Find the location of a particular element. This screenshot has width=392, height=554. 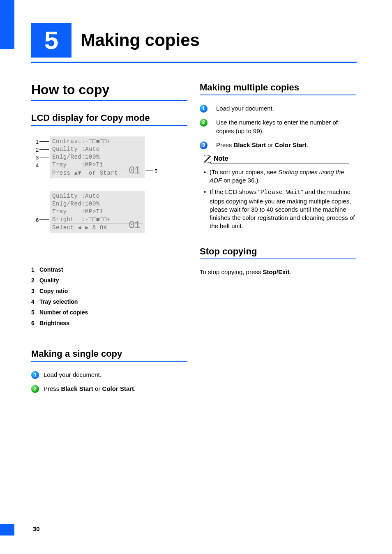

note-heading: Note is located at coordinates (280, 159).